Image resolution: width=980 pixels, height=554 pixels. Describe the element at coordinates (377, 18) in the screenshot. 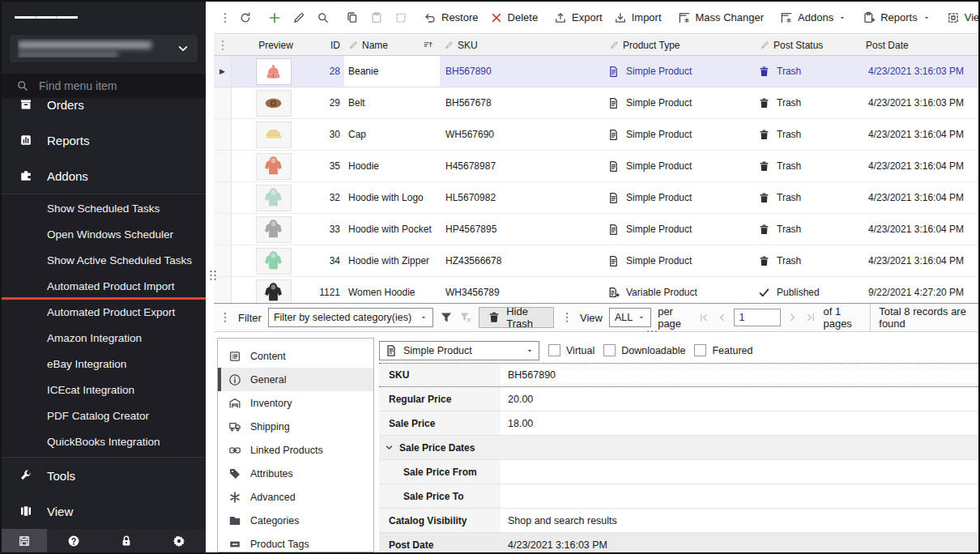

I see `toolbar-paste-button` at that location.